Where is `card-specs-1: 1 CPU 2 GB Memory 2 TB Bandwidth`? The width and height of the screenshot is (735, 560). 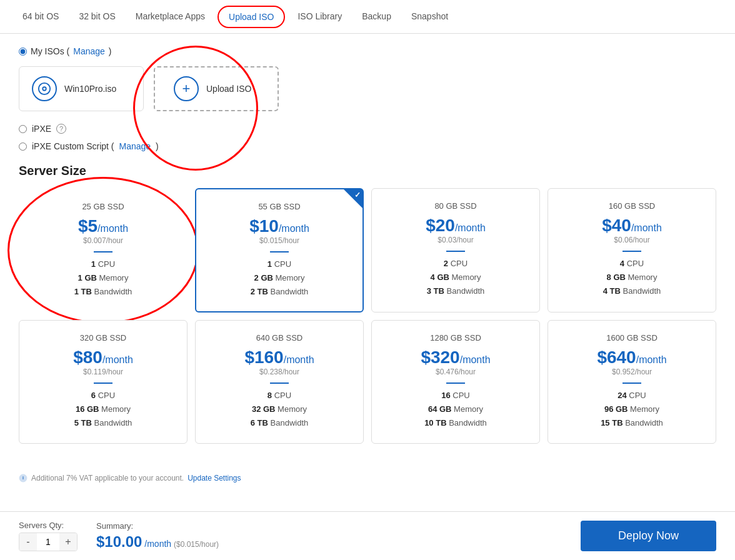
card-specs-1: 1 CPU 2 GB Memory 2 TB Bandwidth is located at coordinates (279, 278).